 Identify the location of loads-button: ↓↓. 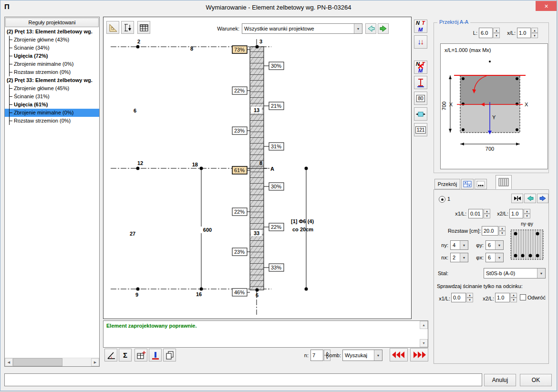
(421, 42).